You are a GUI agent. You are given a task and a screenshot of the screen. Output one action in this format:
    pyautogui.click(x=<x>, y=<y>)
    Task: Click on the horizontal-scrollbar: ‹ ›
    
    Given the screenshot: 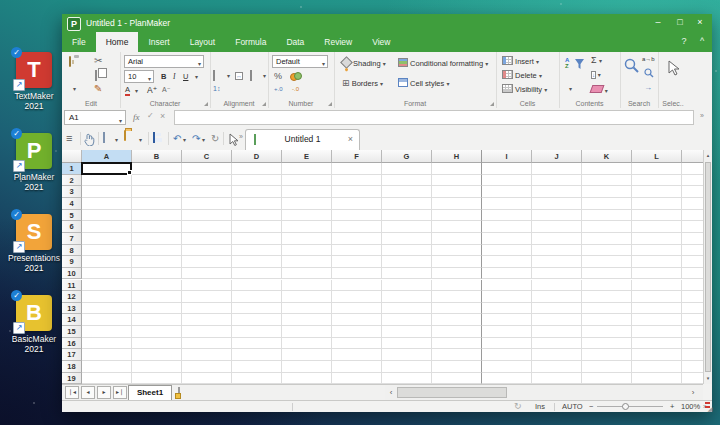 What is the action you would take?
    pyautogui.click(x=544, y=392)
    